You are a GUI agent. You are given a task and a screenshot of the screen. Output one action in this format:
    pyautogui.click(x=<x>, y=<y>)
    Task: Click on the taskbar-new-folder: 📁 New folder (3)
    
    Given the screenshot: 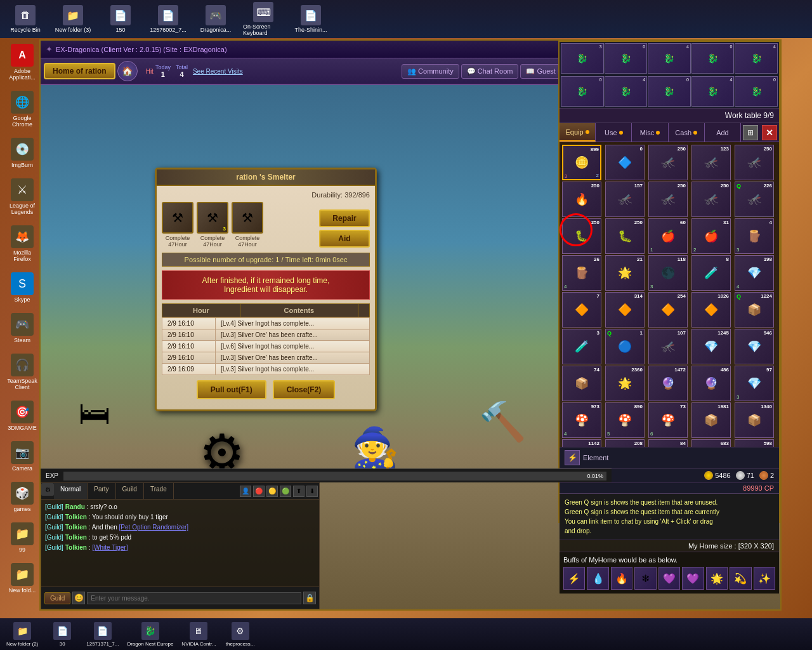 What is the action you would take?
    pyautogui.click(x=73, y=19)
    